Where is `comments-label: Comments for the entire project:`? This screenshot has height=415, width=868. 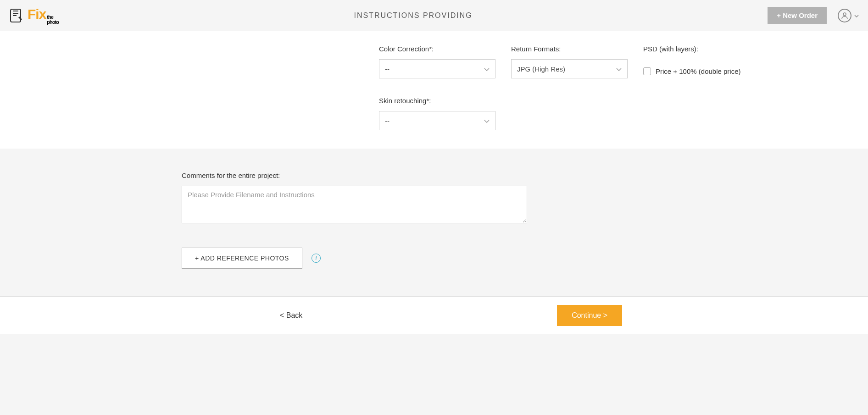 comments-label: Comments for the entire project: is located at coordinates (434, 175).